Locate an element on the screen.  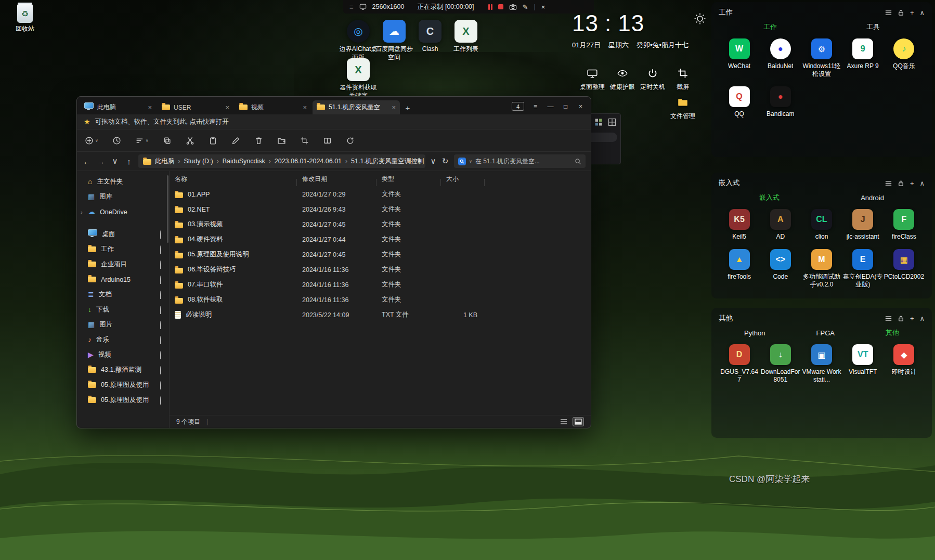
file-row: 05.原理图及使用说明 2024/1/27 0:45 文件夹 is located at coordinates (380, 255).